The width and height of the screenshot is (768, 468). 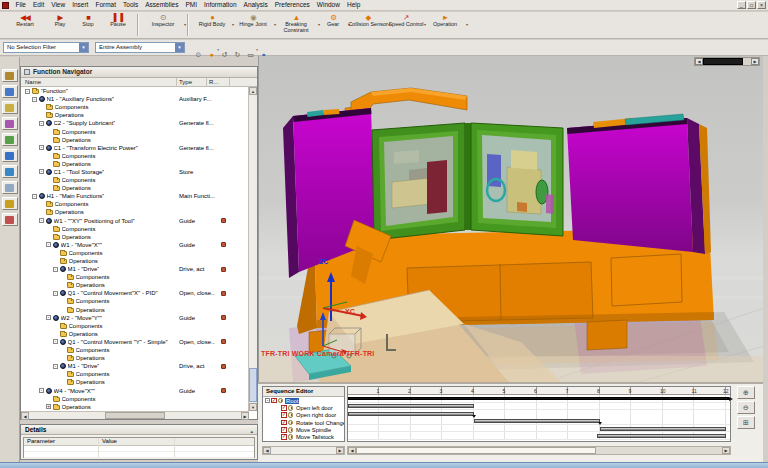 What do you see at coordinates (304, 408) in the screenshot?
I see `sequence-row: ✓ Open left door` at bounding box center [304, 408].